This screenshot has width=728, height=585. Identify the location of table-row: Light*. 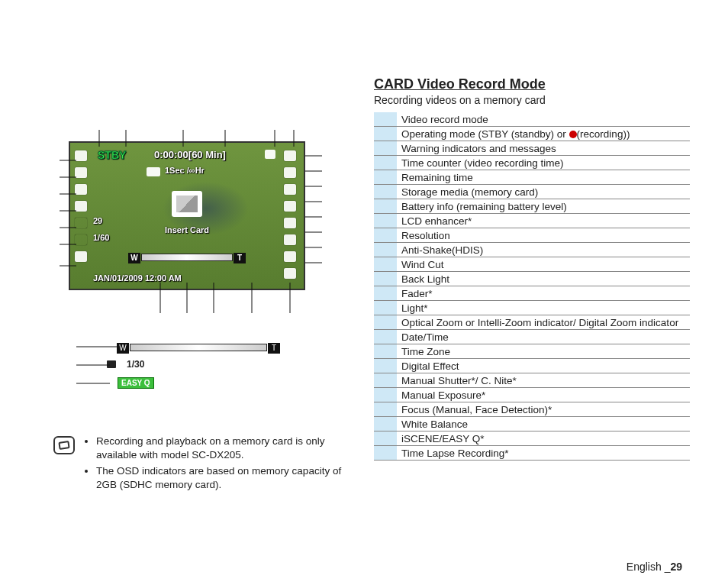
(532, 309).